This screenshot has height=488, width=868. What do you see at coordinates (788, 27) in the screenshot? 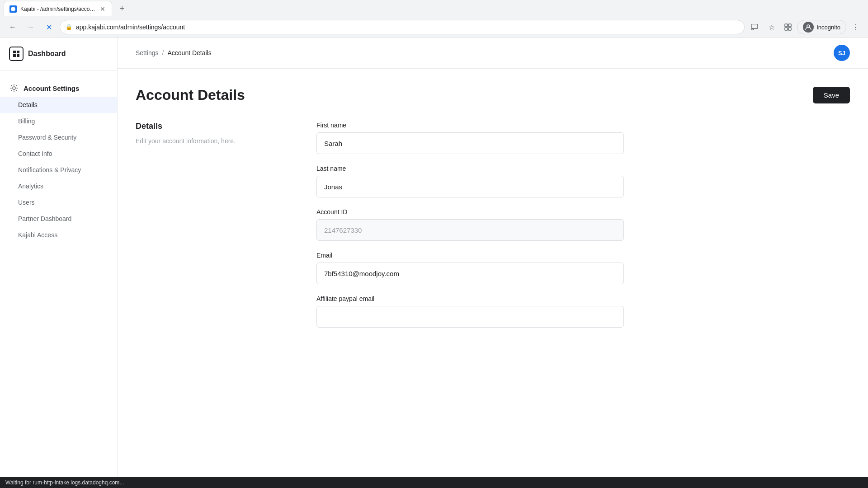
I see `extensions-icon` at bounding box center [788, 27].